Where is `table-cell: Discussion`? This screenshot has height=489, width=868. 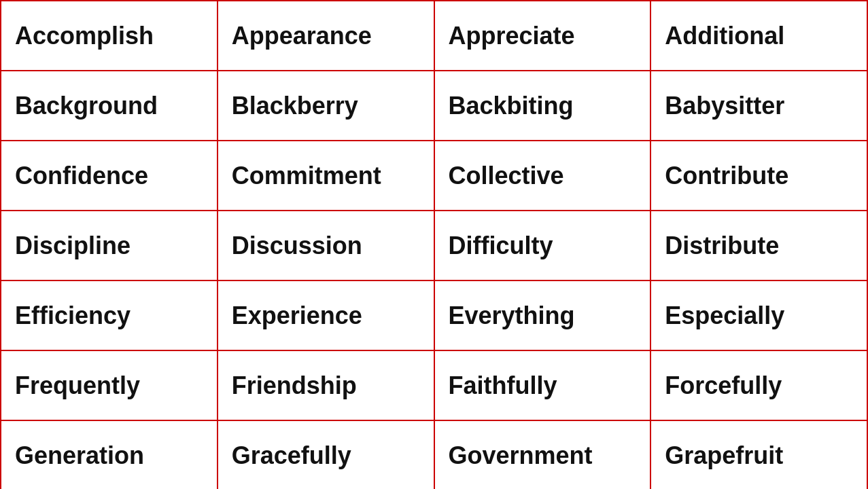
table-cell: Discussion is located at coordinates (326, 246).